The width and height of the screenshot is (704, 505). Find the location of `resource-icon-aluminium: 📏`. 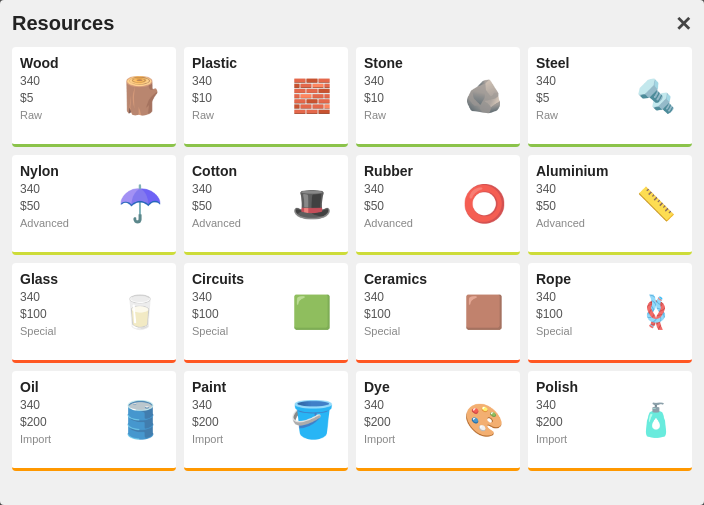

resource-icon-aluminium: 📏 is located at coordinates (656, 204).